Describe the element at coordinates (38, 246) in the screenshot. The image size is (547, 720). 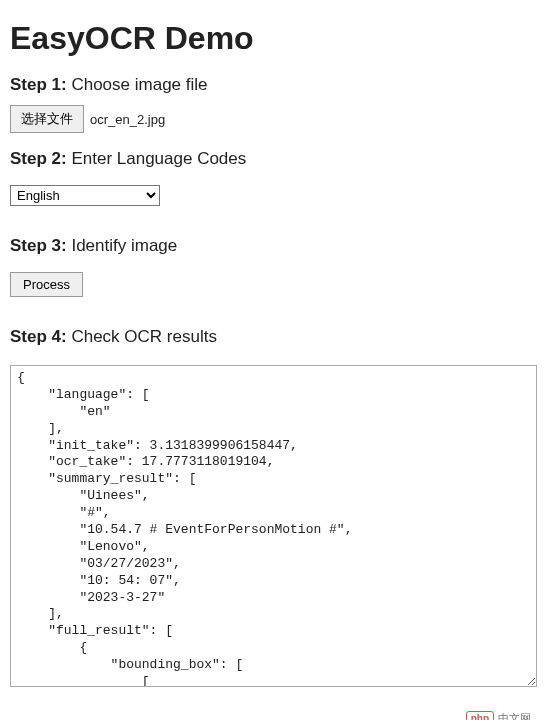
I see `step3-bold: Step 3:` at that location.